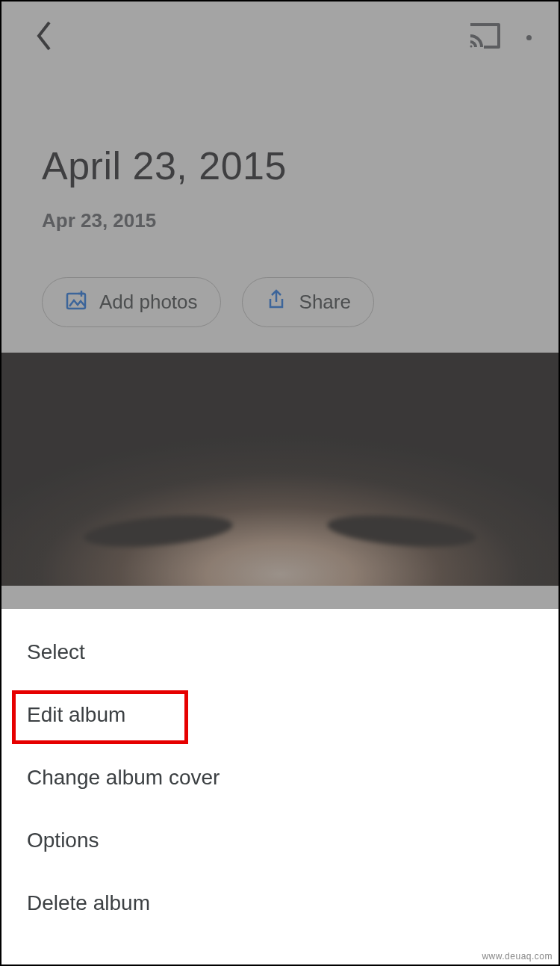 The height and width of the screenshot is (966, 560). Describe the element at coordinates (276, 302) in the screenshot. I see `share-icon` at that location.